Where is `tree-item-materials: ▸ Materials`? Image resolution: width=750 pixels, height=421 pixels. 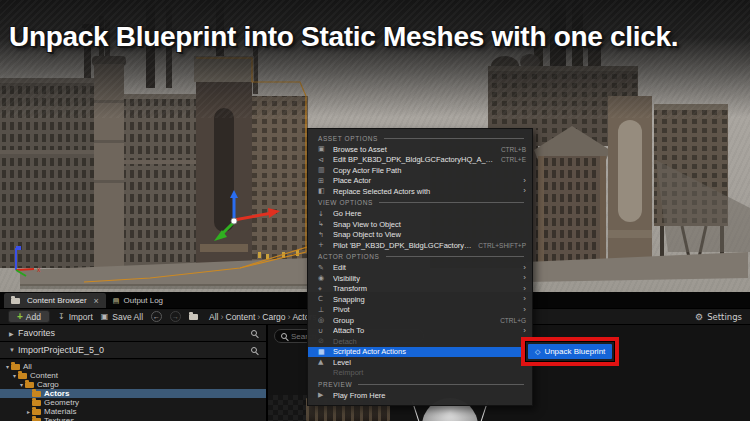 tree-item-materials: ▸ Materials is located at coordinates (133, 412).